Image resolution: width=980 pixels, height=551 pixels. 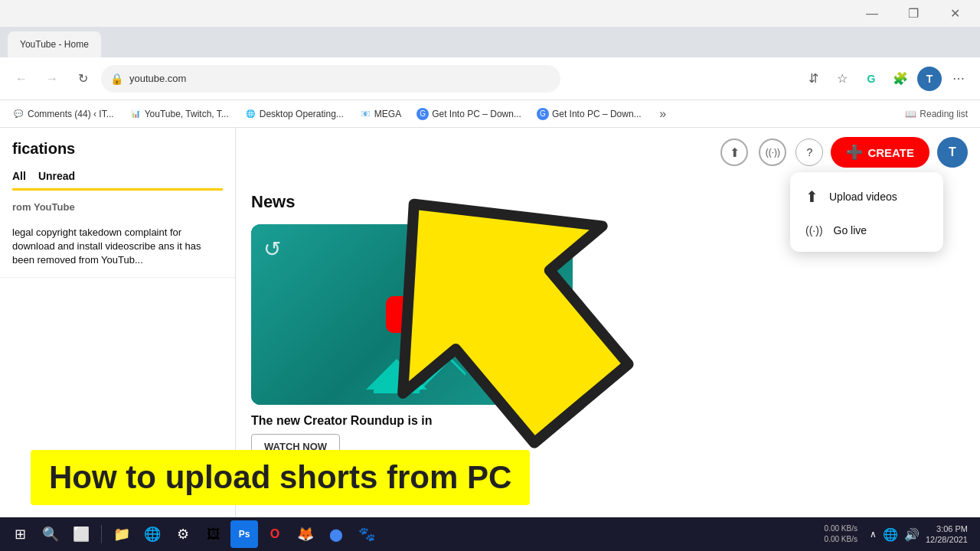 What do you see at coordinates (490, 534) in the screenshot?
I see `taskbar: ⊞ 🔍 ⬜ 📁 🌐 ⚙ 🖼 Ps O 🦊 ⬤ 🐾 0.00 KB/s 0.00 …` at bounding box center [490, 534].